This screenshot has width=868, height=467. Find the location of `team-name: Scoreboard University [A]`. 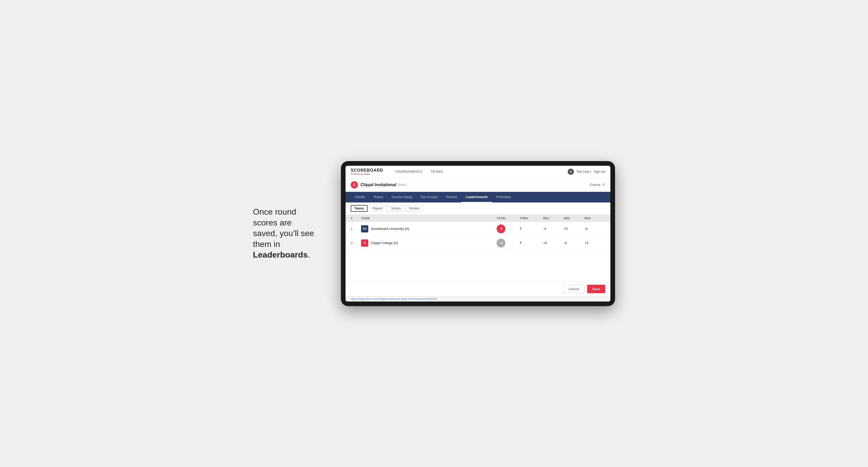

team-name: Scoreboard University [A] is located at coordinates (390, 229).